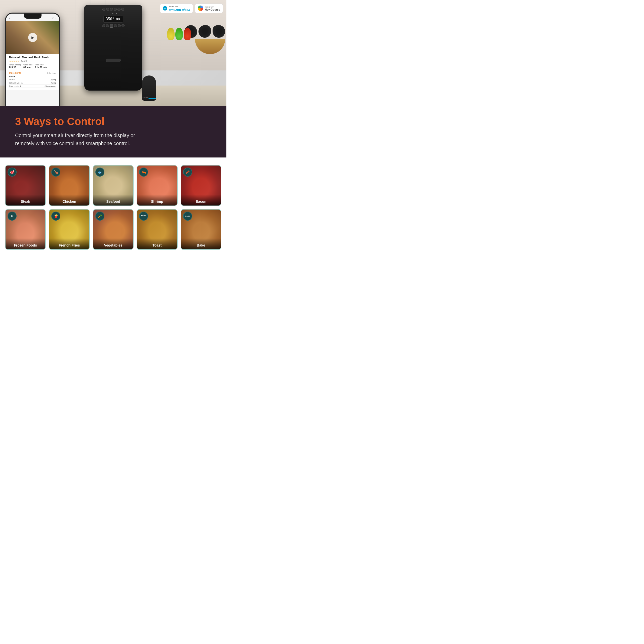  What do you see at coordinates (123, 26) in the screenshot?
I see `btn12` at bounding box center [123, 26].